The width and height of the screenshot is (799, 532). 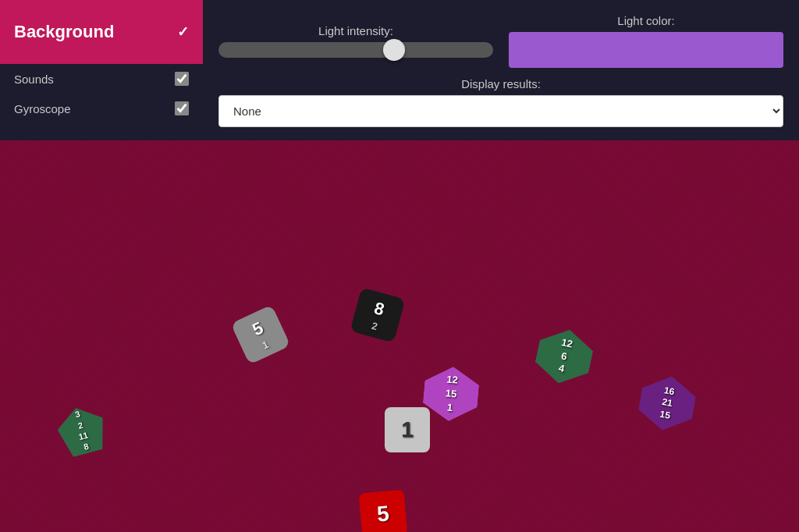 I want to click on display-results-label: Display results:, so click(x=501, y=84).